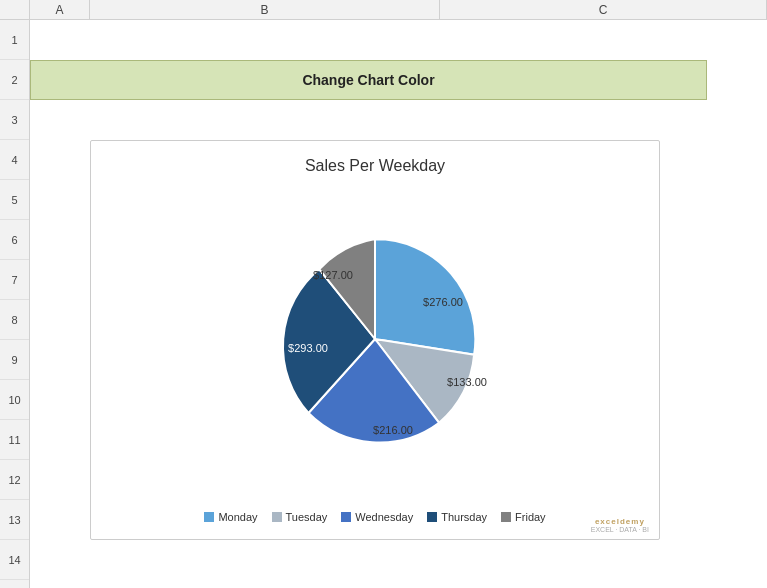 This screenshot has width=767, height=588. Describe the element at coordinates (333, 275) in the screenshot. I see `label-friday: $127.00` at that location.